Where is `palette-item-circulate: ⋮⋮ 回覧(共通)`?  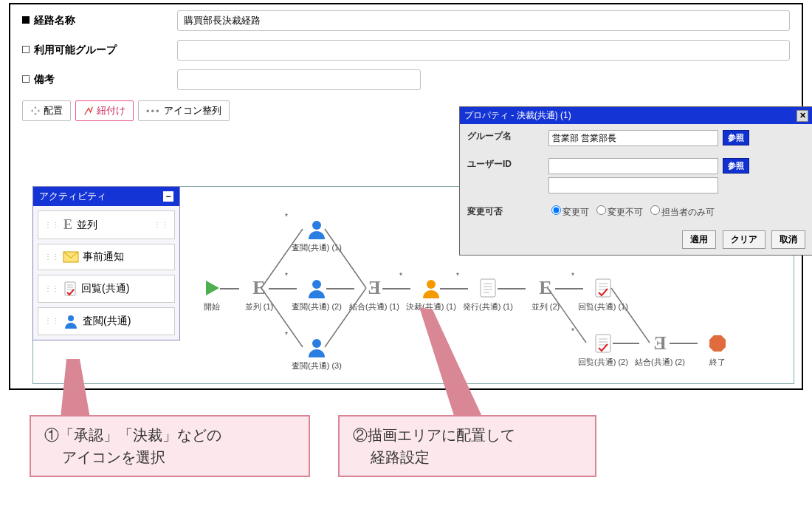 palette-item-circulate: ⋮⋮ 回覧(共通) is located at coordinates (106, 289).